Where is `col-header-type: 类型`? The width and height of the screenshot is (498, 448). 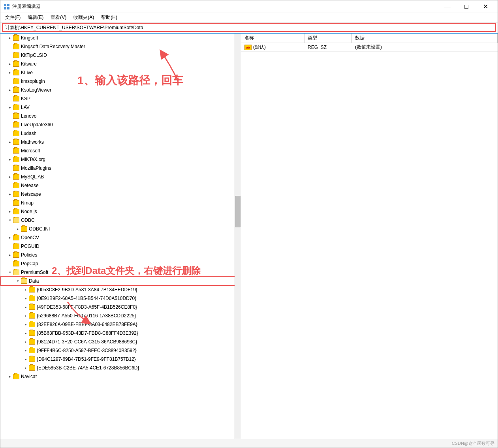
col-header-type: 类型 is located at coordinates (328, 38).